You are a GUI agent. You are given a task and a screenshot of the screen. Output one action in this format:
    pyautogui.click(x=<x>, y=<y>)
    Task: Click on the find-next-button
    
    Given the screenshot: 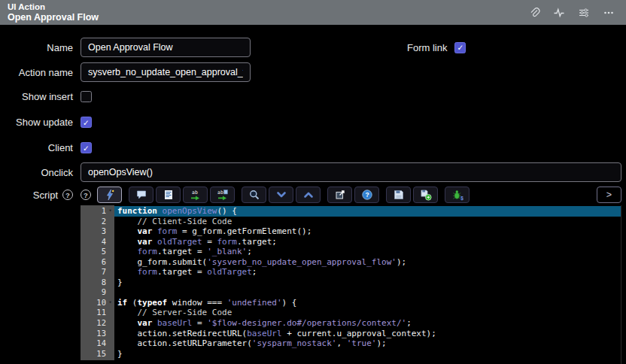 What is the action you would take?
    pyautogui.click(x=281, y=195)
    